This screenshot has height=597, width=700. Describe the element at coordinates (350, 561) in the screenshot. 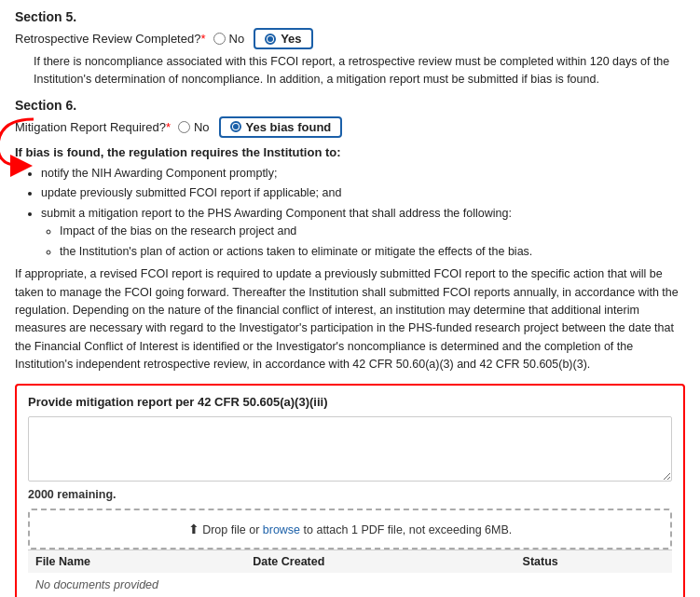

I see `file-table-header-row: File Name Date Created Status` at that location.